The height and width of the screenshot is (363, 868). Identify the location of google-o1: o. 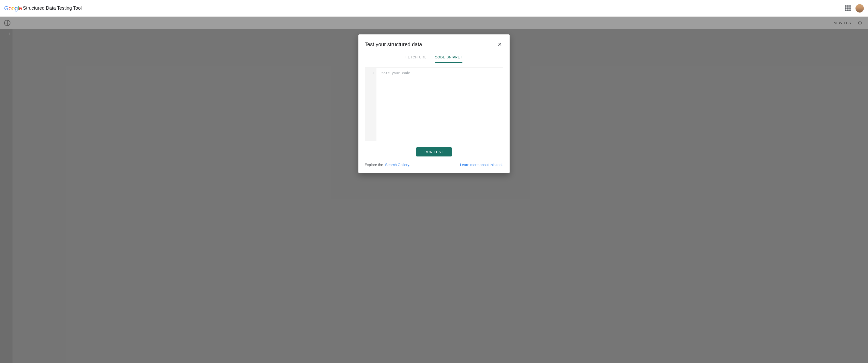
(10, 8).